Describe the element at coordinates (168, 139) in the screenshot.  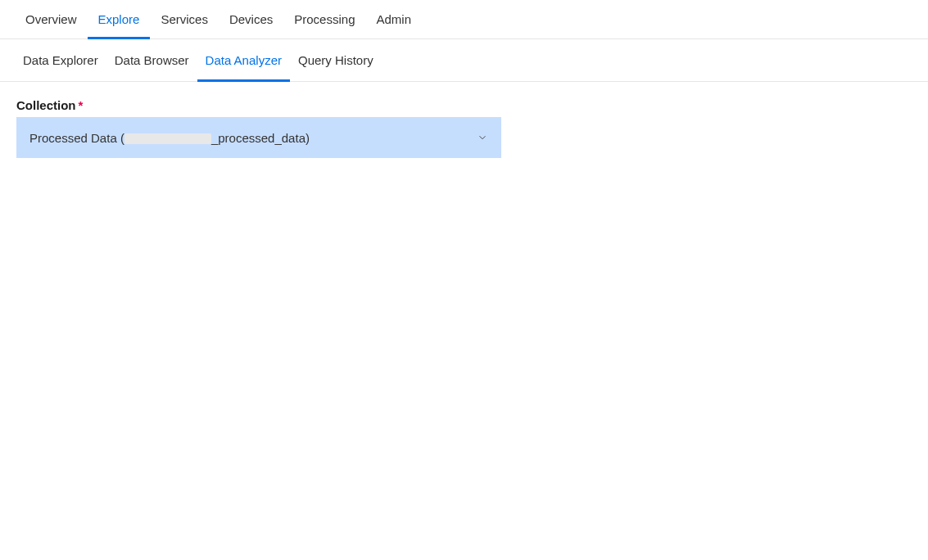
I see `masked-text` at that location.